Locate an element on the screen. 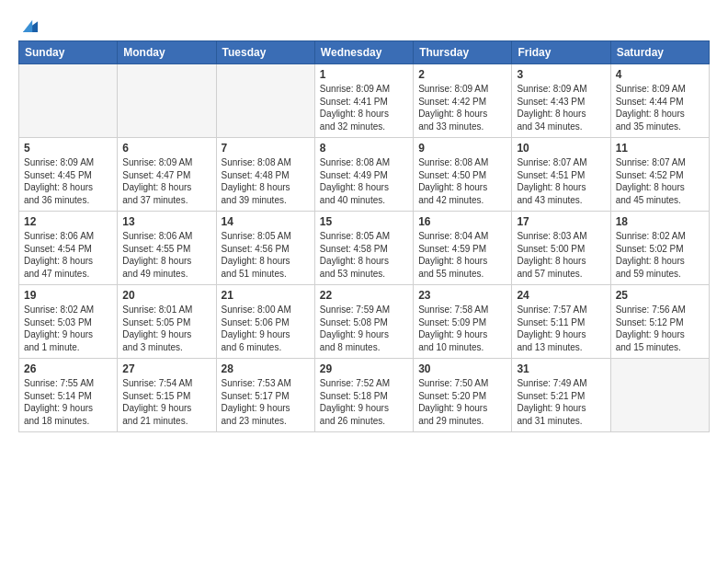 This screenshot has width=728, height=563. calendar-cell: 7Sunrise: 8:08 AM Sunset: 4:48 PM Daylig… is located at coordinates (265, 175).